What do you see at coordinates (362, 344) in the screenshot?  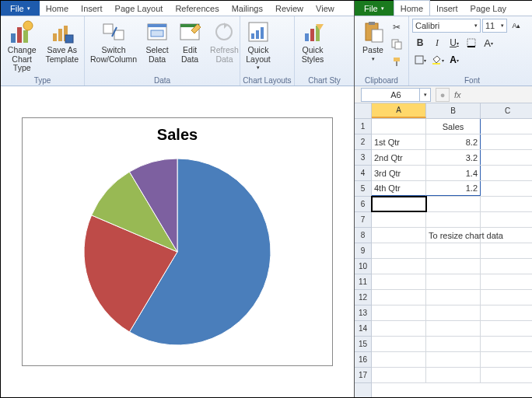 I see `row-header: 15` at bounding box center [362, 344].